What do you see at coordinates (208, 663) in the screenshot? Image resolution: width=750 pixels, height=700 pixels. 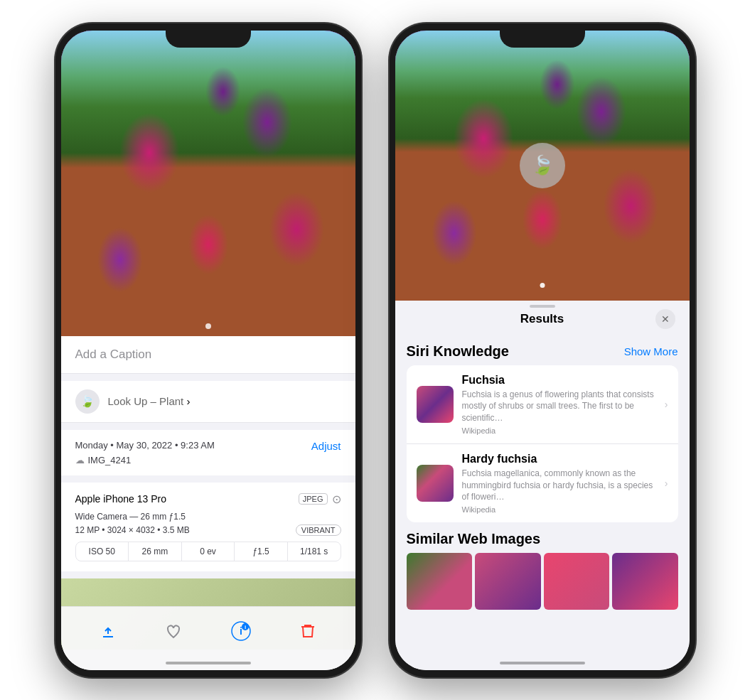 I see `home-indicator` at bounding box center [208, 663].